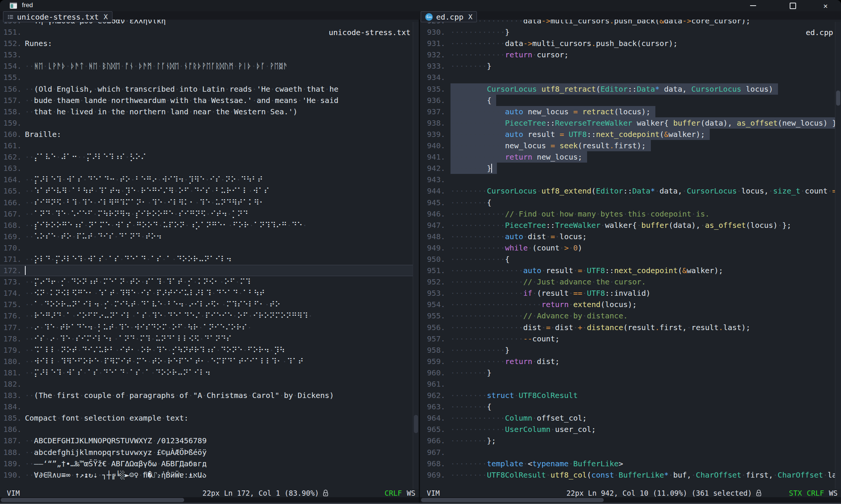  What do you see at coordinates (207, 270) in the screenshot?
I see `code-line: 172.` at bounding box center [207, 270].